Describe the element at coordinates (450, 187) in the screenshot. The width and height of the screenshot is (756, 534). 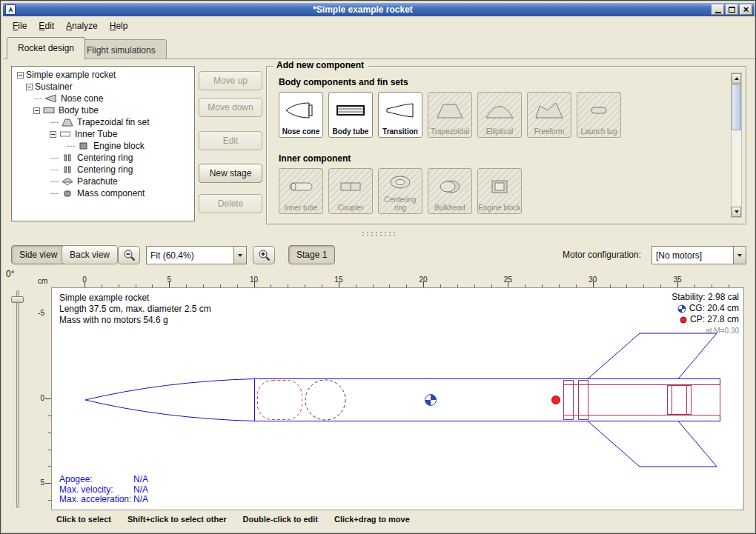
I see `bulkhead-icon` at that location.